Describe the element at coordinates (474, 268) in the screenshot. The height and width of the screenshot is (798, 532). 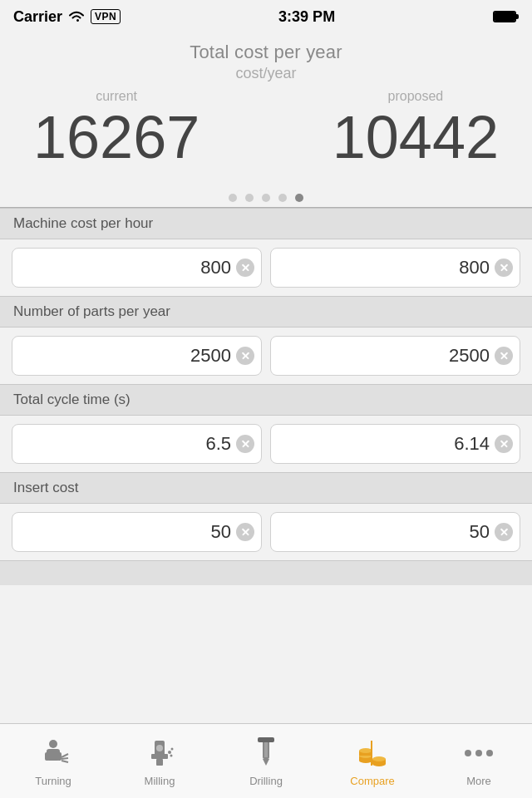
I see `machine-cost-proposed: 800` at that location.